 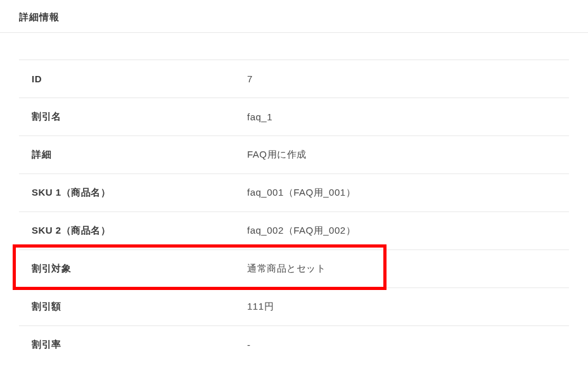 What do you see at coordinates (294, 16) in the screenshot?
I see `page-title: 詳細情報` at bounding box center [294, 16].